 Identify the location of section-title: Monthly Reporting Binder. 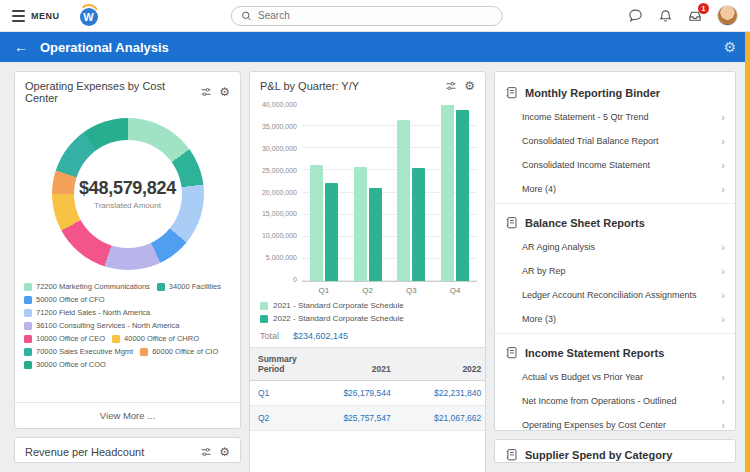
(592, 93).